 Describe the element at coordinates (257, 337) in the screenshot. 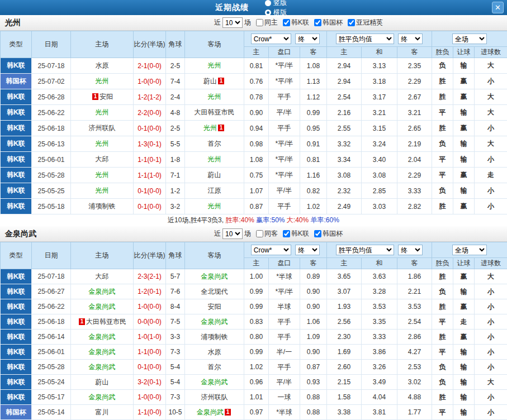

I see `odds-home: 0.80` at that location.